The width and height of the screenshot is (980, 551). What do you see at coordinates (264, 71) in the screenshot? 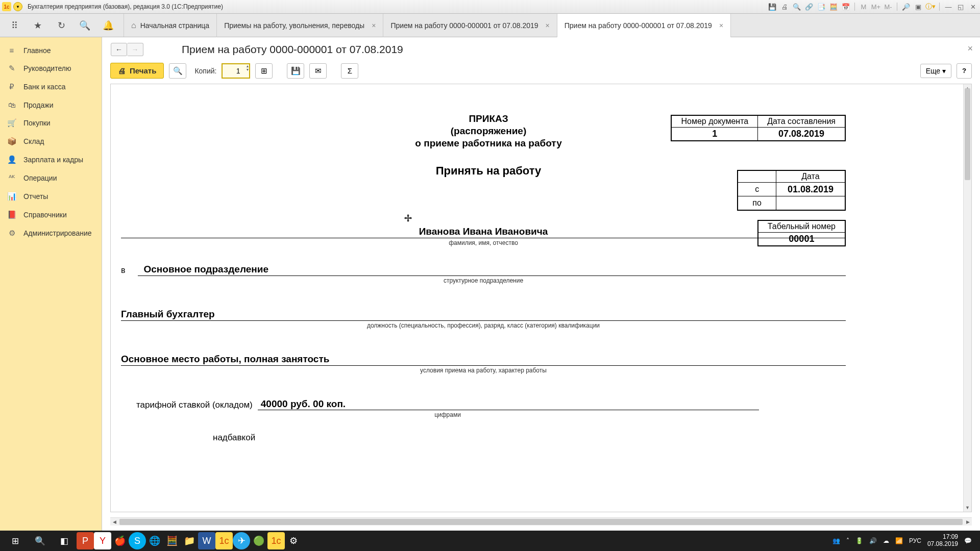
I see `edit-table-button: ⊞` at bounding box center [264, 71].